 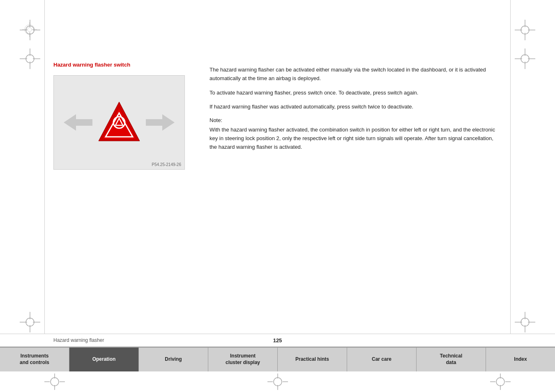 What do you see at coordinates (278, 382) in the screenshot?
I see `bottom-reg-center` at bounding box center [278, 382].